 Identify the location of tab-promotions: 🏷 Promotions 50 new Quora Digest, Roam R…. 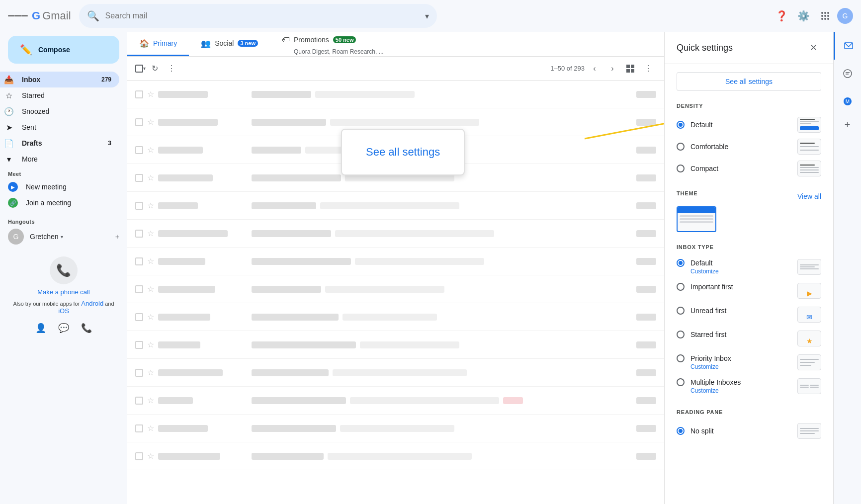
(333, 44).